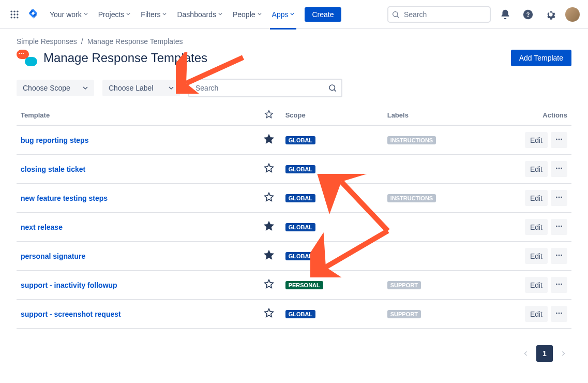 The width and height of the screenshot is (588, 383). Describe the element at coordinates (541, 58) in the screenshot. I see `add-template-button: Add Template` at that location.